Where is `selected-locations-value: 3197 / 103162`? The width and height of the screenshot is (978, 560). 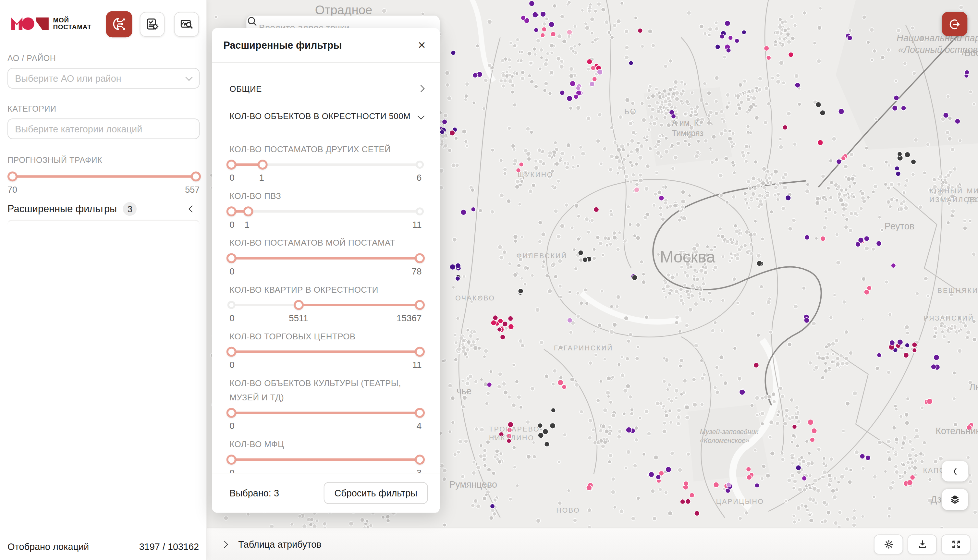
selected-locations-value: 3197 / 103162 is located at coordinates (169, 547).